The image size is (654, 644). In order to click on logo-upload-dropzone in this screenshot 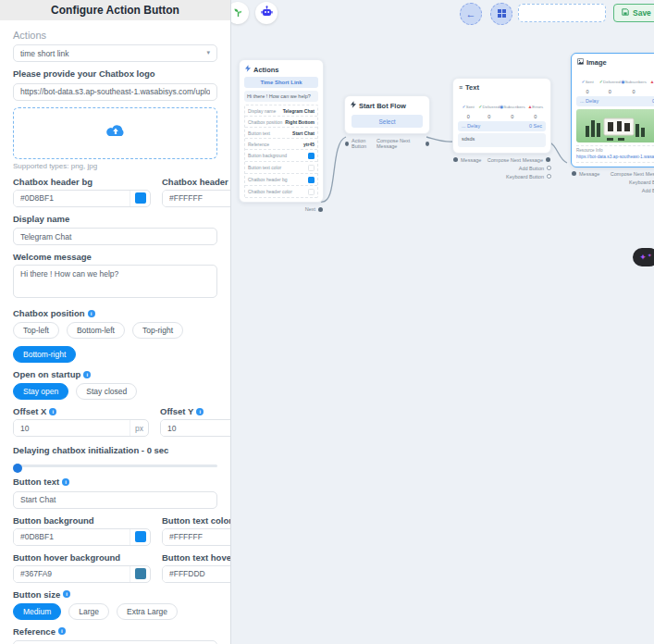, I will do `click(115, 133)`.